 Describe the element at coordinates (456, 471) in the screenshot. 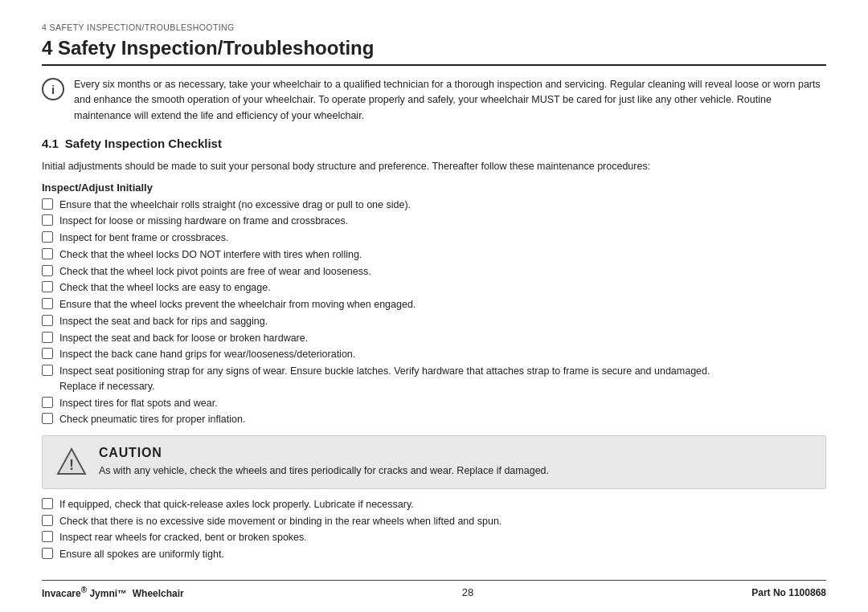

I see `caution-text: As with any vehicle, check the wheels an…` at that location.